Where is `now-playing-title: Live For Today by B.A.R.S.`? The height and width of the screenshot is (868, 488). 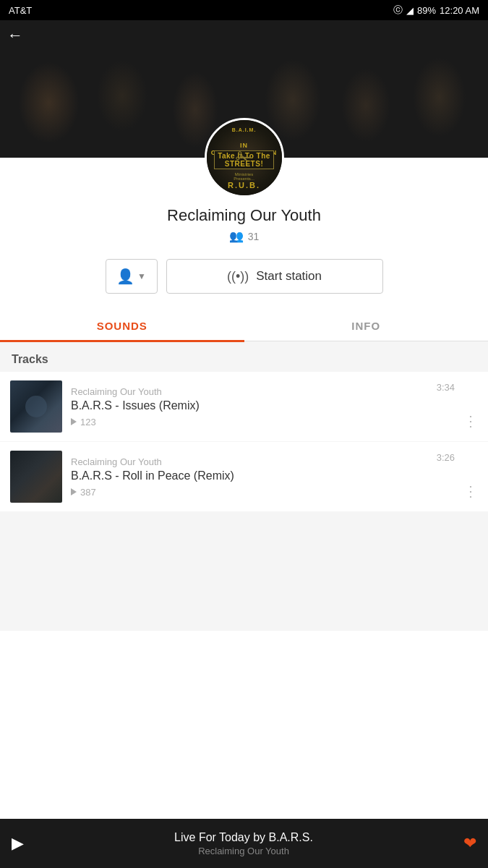
now-playing-title: Live For Today by B.A.R.S. is located at coordinates (244, 838).